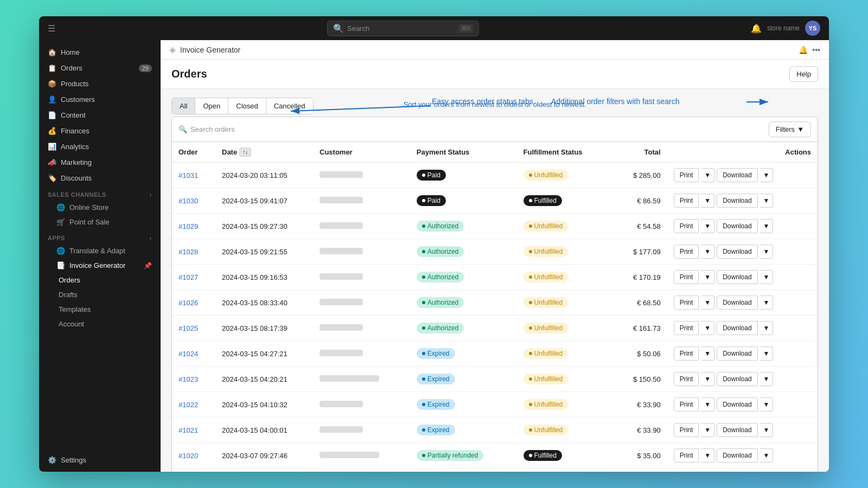  I want to click on order-number: #1021, so click(188, 431).